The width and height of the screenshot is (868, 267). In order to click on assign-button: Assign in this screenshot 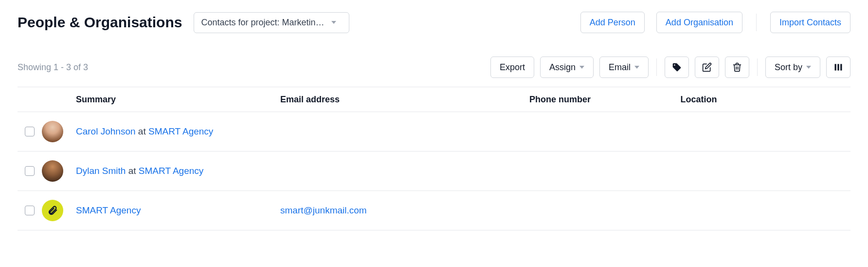, I will do `click(567, 67)`.